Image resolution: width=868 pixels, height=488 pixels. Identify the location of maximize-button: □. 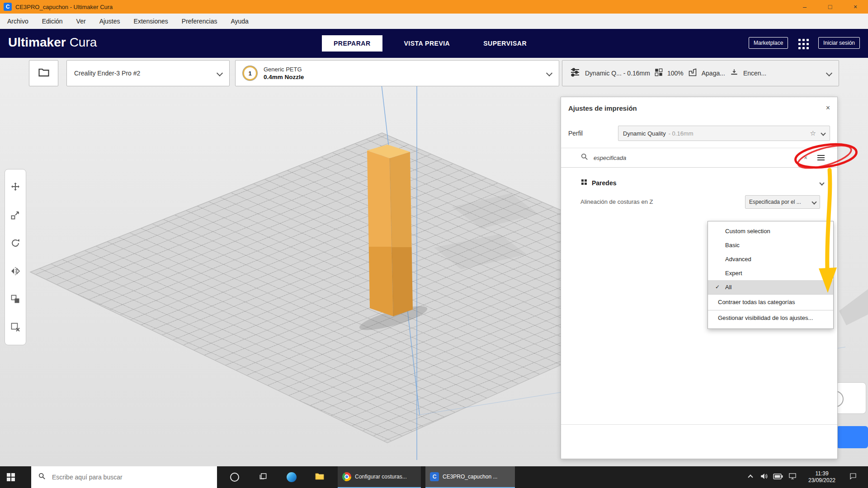
(830, 7).